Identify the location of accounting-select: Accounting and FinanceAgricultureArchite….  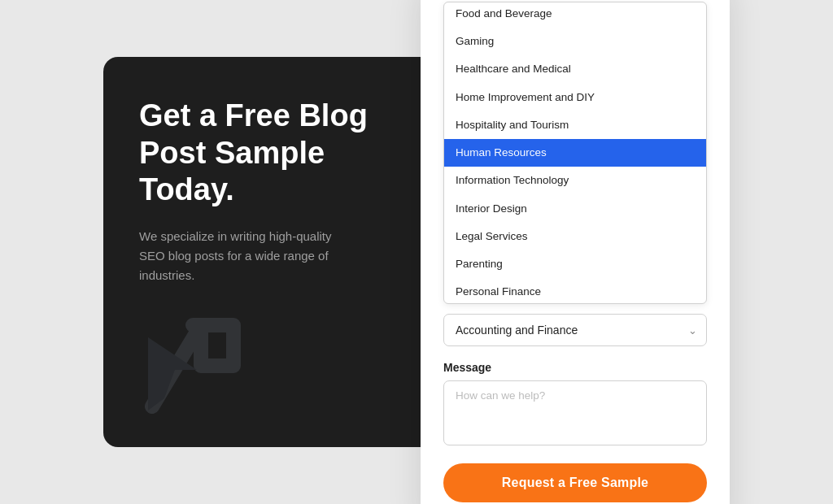
(575, 330).